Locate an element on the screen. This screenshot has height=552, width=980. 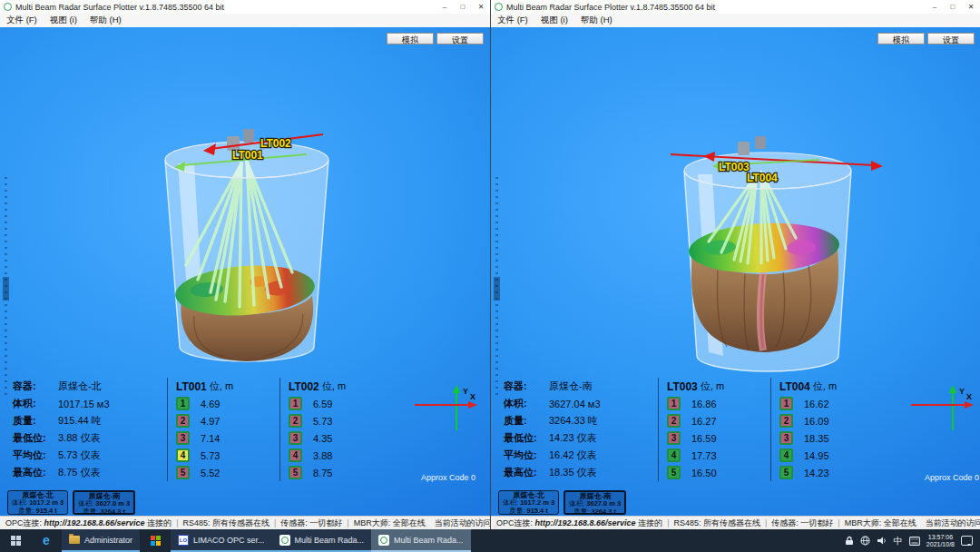
sensor-device-lt003 is located at coordinates (744, 149).